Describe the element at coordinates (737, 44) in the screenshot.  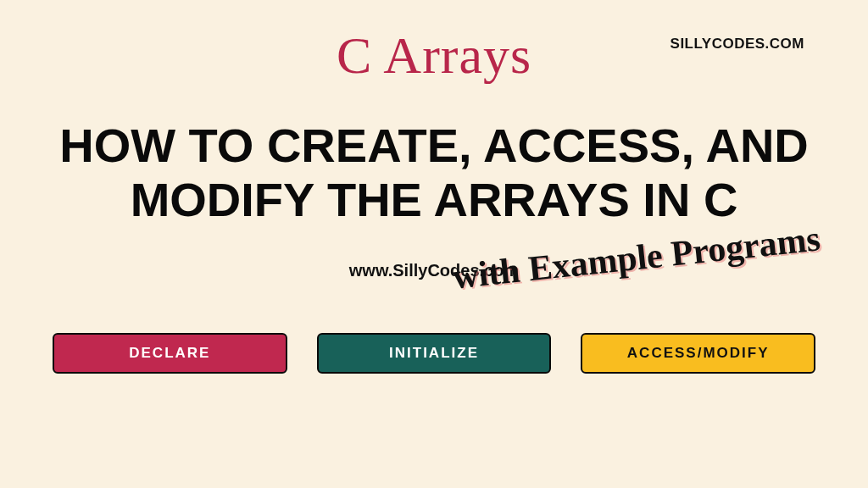
I see `brand-label: SILLYCODES.COM` at that location.